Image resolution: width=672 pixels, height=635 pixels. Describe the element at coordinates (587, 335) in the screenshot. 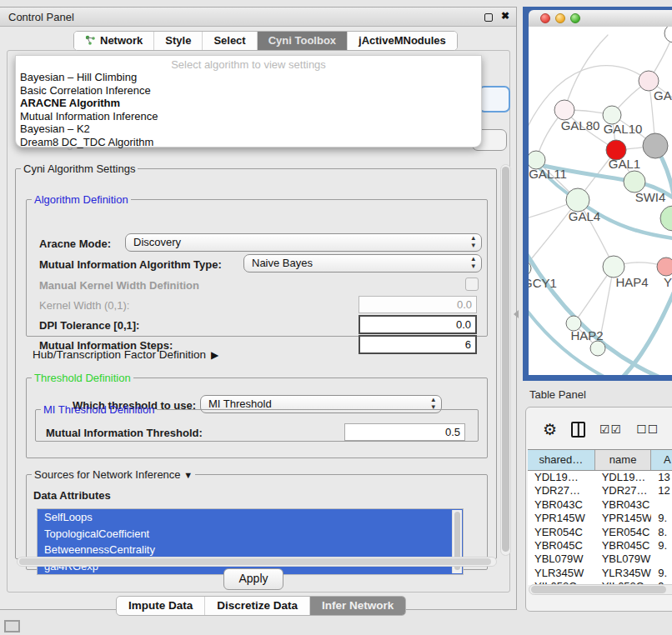

I see `node-label: HAP2` at that location.